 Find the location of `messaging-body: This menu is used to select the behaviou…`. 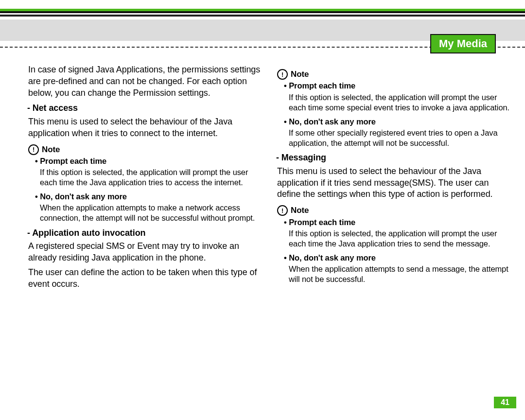

messaging-body: This menu is used to select the behaviou… is located at coordinates (395, 183).